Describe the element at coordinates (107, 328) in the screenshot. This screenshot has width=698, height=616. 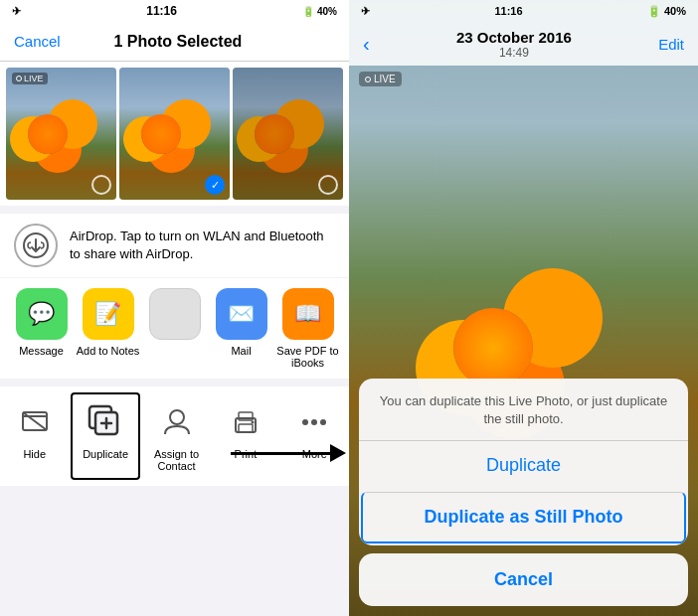
I see `app-notes: 📝 Add to Notes` at that location.